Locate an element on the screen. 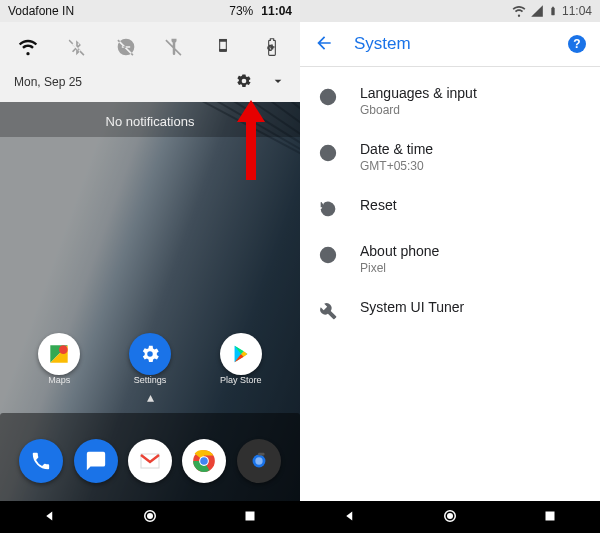 This screenshot has height=533, width=600. setting-title: Languages & input is located at coordinates (418, 93).